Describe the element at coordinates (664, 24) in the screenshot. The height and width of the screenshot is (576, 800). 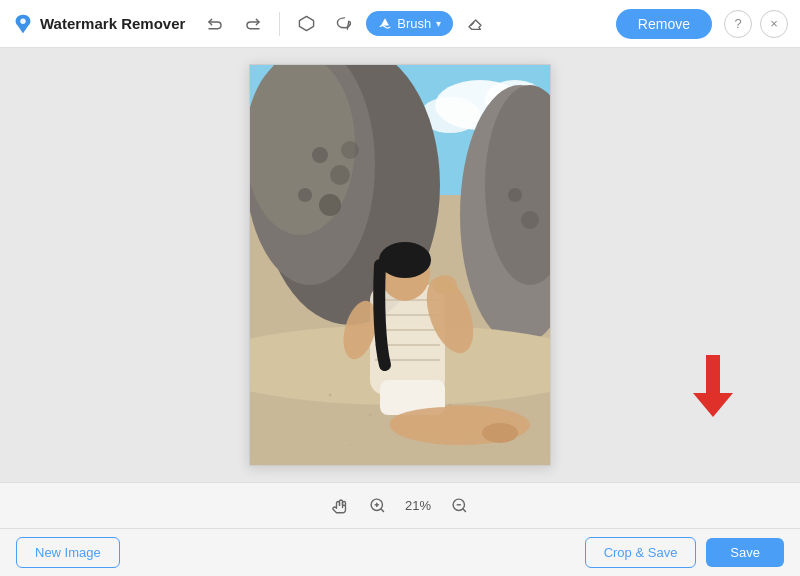
I see `remove-button: Remove` at that location.